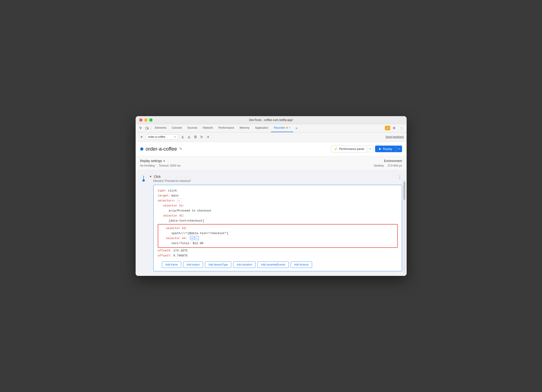 Image resolution: width=542 pixels, height=392 pixels. What do you see at coordinates (278, 244) in the screenshot?
I see `code-line-sel4-val: text/Total: $12.00` at bounding box center [278, 244].